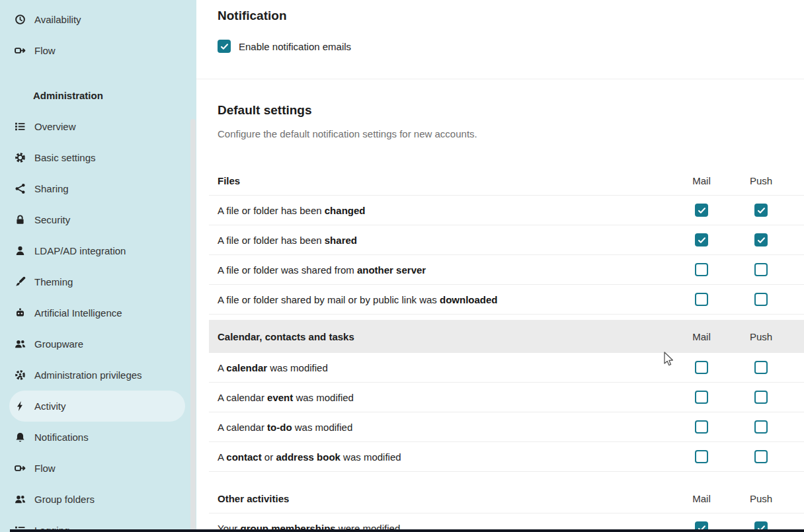 The image size is (804, 532). Describe the element at coordinates (295, 46) in the screenshot. I see `enable-notification-emails-label: Enable notification emails` at that location.